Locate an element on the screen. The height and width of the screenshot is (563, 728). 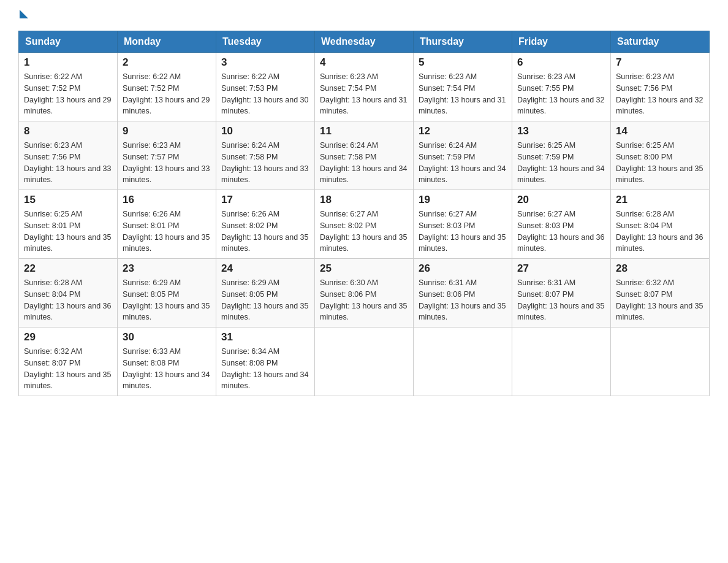
calendar-cell: 14Sunrise: 6:25 AMSunset: 8:00 PMDayligh… is located at coordinates (661, 156).